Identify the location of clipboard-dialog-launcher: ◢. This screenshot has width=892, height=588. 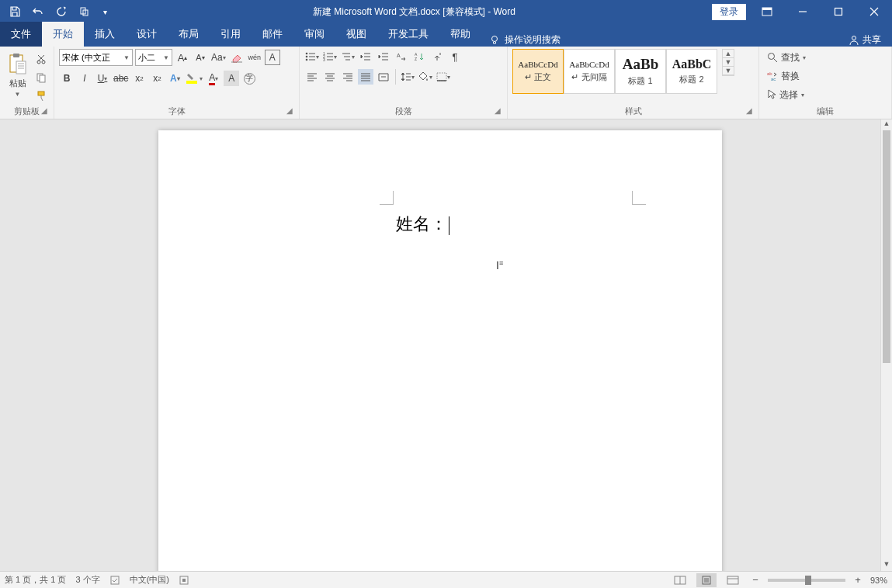
(47, 112).